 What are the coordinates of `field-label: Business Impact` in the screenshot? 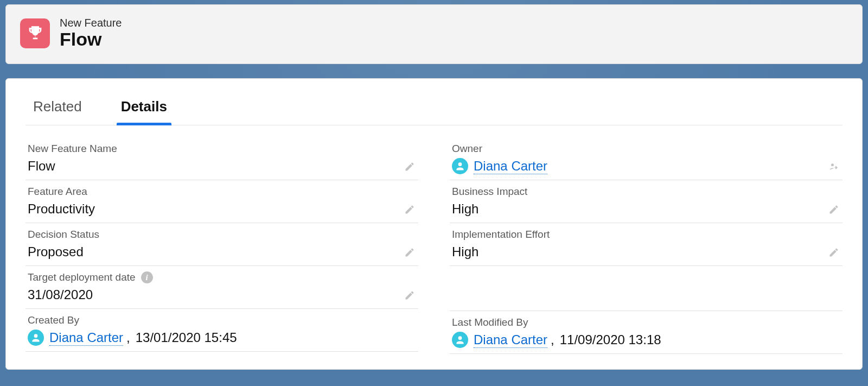 It's located at (646, 192).